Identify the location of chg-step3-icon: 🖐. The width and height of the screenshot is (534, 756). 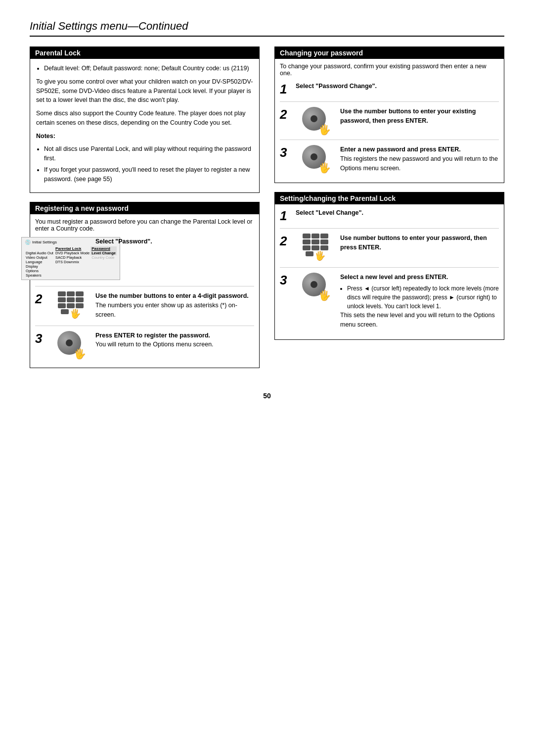
(315, 158).